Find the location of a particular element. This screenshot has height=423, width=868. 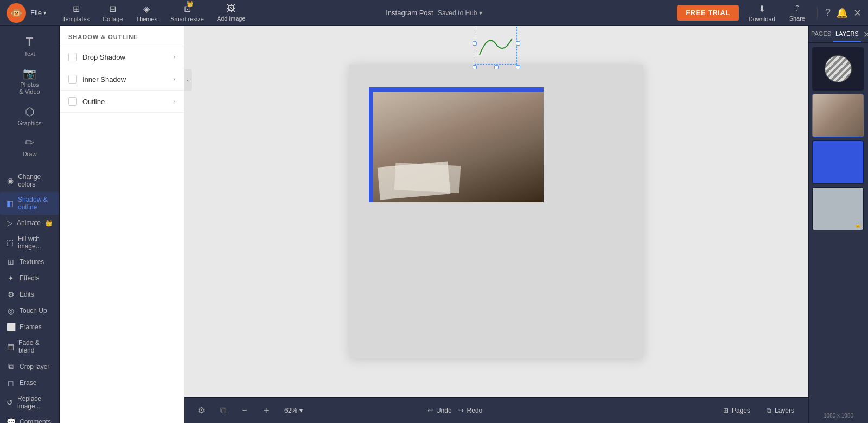

handle-bl is located at coordinates (475, 67).